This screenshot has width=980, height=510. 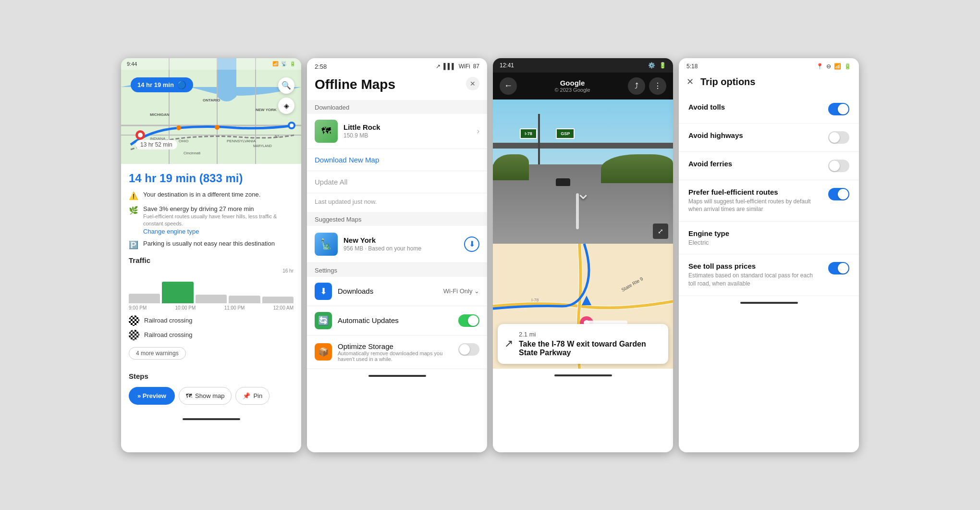 What do you see at coordinates (266, 110) in the screenshot?
I see `svg-text: NEW YORK` at bounding box center [266, 110].